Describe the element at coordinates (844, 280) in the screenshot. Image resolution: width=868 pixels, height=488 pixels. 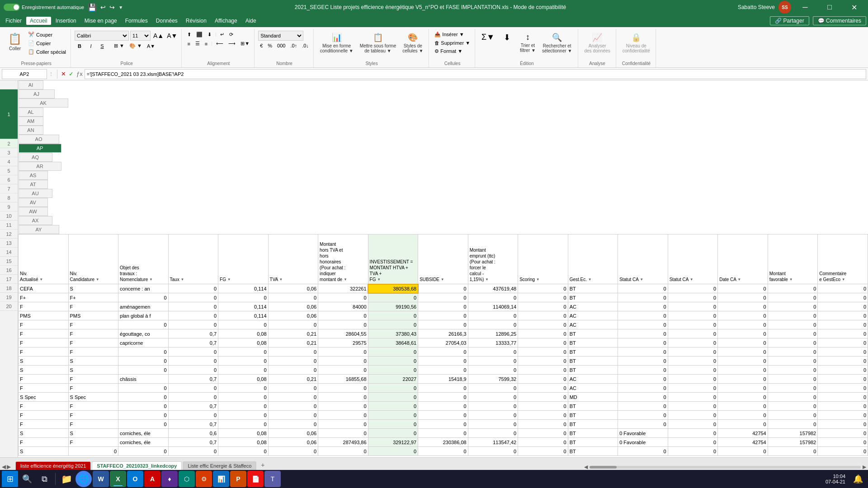
I see `filter-arrow-AY: ▼` at that location.